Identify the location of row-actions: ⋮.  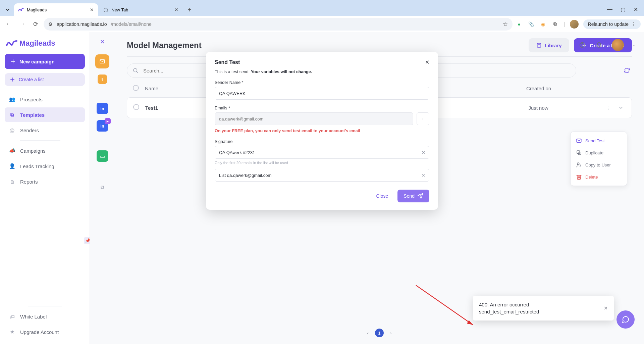
(599, 108).